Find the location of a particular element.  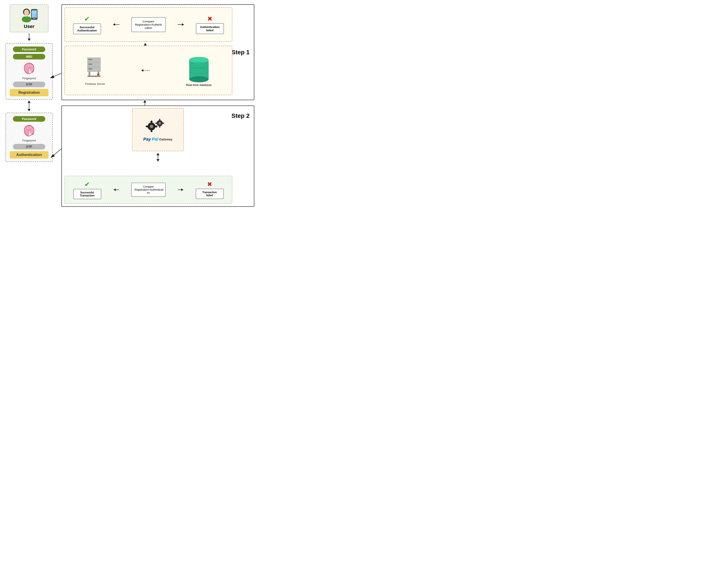

step2-compare-rect: CompareRegistration=Authentication is located at coordinates (148, 190).